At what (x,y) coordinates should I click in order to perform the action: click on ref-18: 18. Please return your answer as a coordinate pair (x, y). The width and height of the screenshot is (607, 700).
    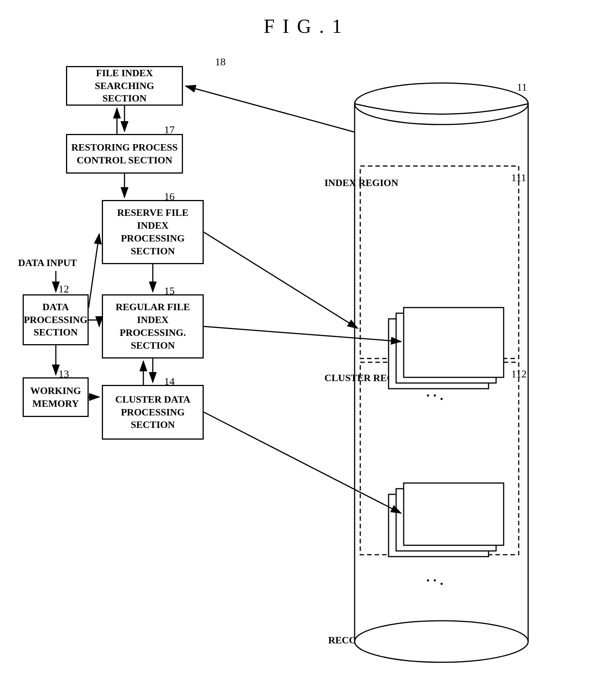
    Looking at the image, I should click on (220, 62).